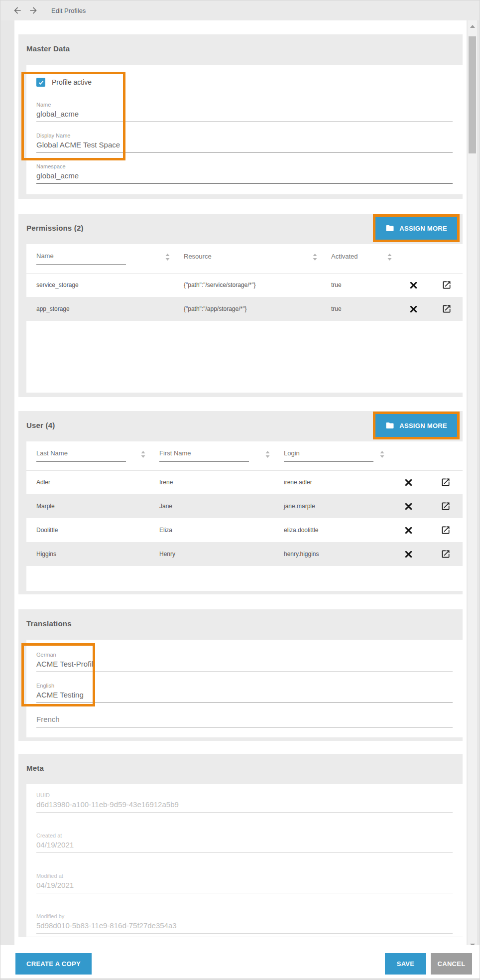 The image size is (480, 980). I want to click on assign-more-highlight: ASSIGN MORE, so click(416, 425).